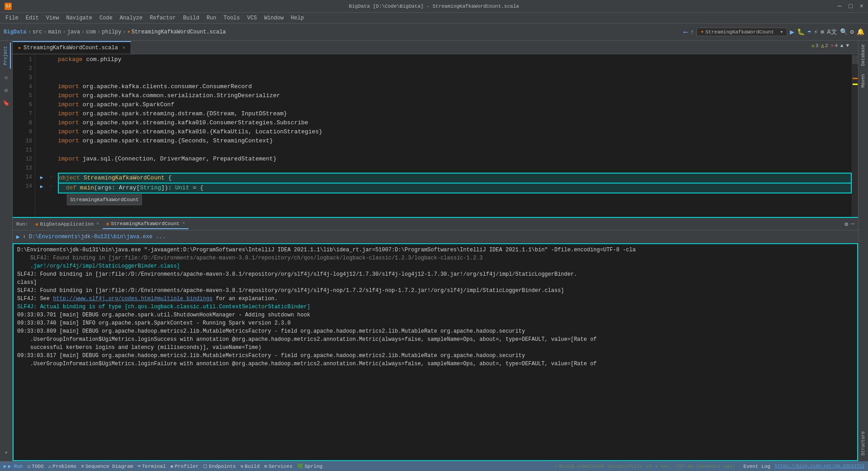 The image size is (868, 471). Describe the element at coordinates (184, 466) in the screenshot. I see `status-profiler-btn: ◈ Profiler` at that location.